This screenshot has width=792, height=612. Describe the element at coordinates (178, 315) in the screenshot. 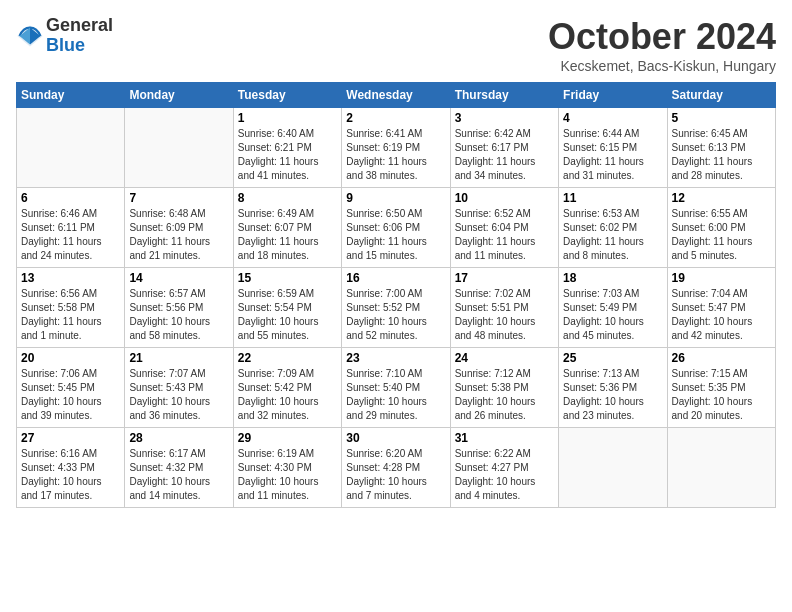

I see `day-info: Sunrise: 6:57 AM Sunset: 5:56 PM Dayligh…` at that location.